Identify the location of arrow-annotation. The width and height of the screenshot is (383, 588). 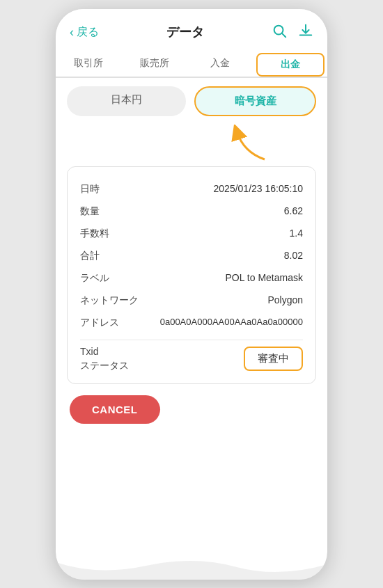
(192, 145).